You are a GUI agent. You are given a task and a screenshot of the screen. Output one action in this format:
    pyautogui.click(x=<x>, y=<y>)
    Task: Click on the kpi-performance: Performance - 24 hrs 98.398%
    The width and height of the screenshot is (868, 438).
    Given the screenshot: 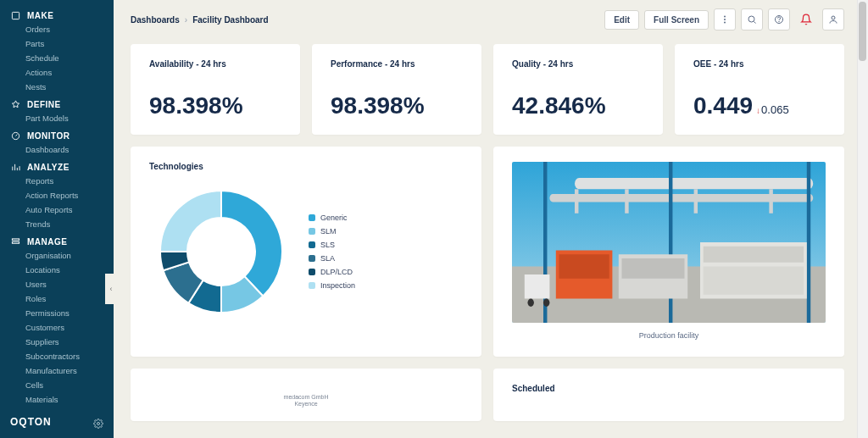 What is the action you would take?
    pyautogui.click(x=397, y=90)
    